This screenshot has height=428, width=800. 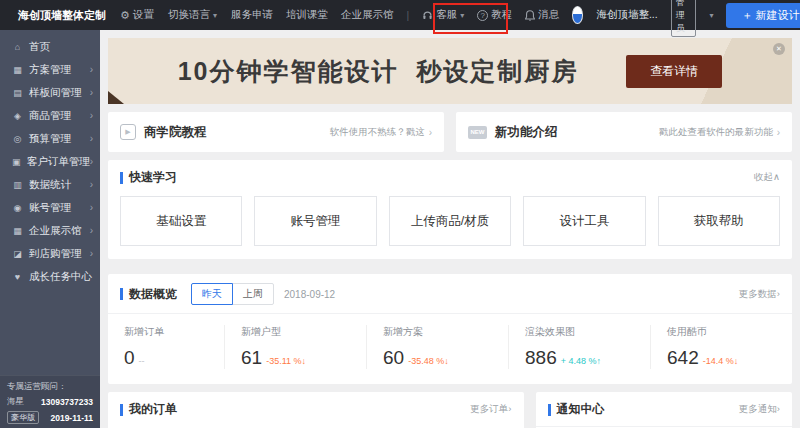 I want to click on sidebar-item-customer-orders: ▣ 客户订单管理 ›, so click(x=50, y=162).